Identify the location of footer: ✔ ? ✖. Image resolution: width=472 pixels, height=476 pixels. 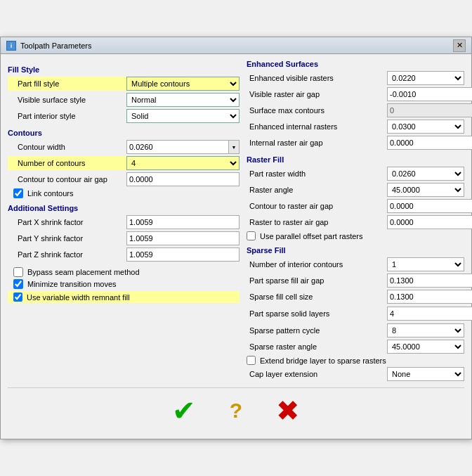
(236, 411).